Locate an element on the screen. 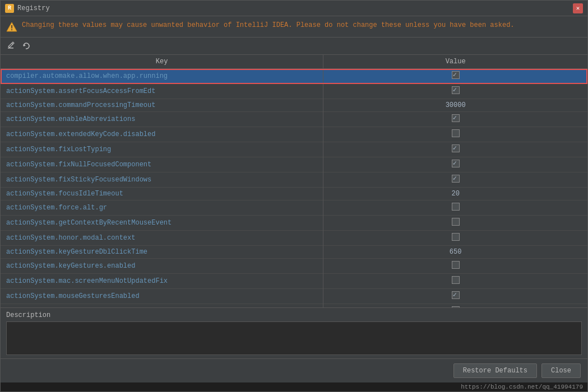 Image resolution: width=588 pixels, height=392 pixels. table-row: actionSystem.keyGestures.enabled is located at coordinates (294, 267).